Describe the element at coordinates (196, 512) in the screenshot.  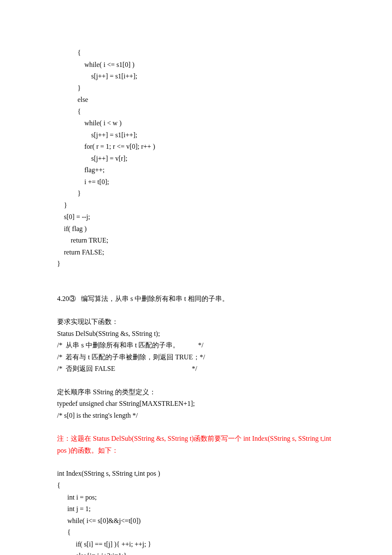
I see `code-block-bottom: int Index(SString s, SString t,int pos )…` at that location.